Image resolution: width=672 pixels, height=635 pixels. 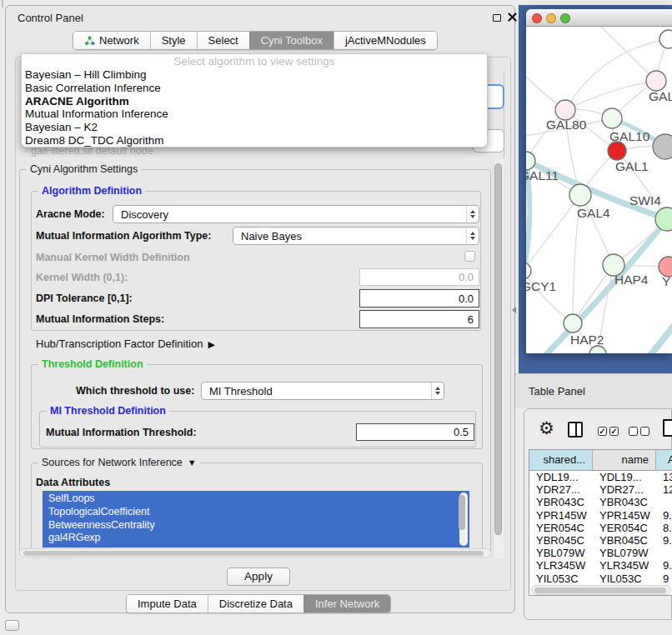 What do you see at coordinates (624, 460) in the screenshot?
I see `column-header: name` at bounding box center [624, 460].